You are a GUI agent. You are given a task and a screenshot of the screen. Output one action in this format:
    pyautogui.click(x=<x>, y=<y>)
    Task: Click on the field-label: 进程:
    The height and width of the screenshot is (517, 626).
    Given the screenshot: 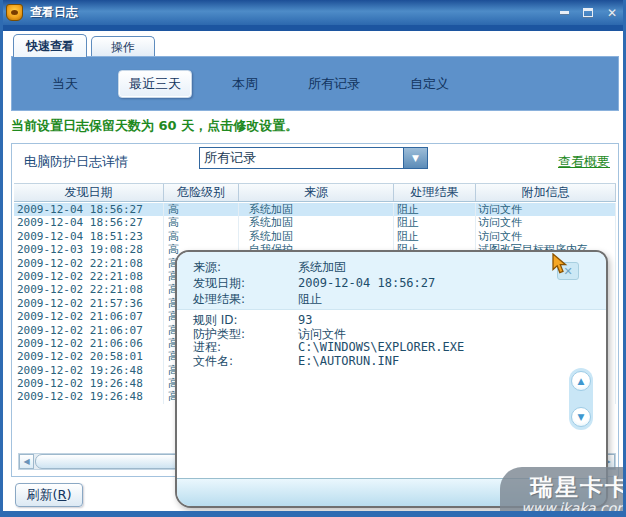 What is the action you would take?
    pyautogui.click(x=246, y=348)
    